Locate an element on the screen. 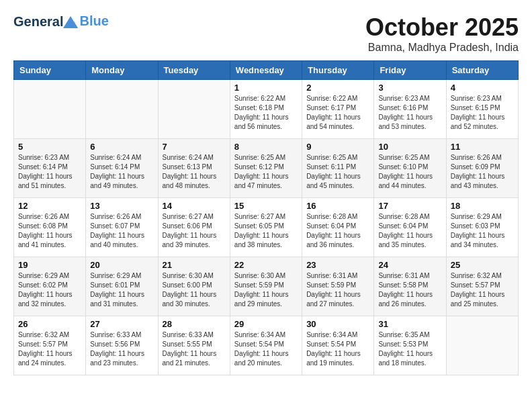 The image size is (532, 411). day-number: 14 is located at coordinates (194, 205).